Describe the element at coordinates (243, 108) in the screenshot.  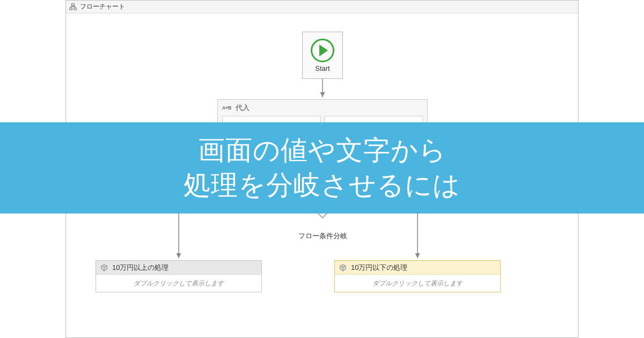
I see `assign-title: 代入` at that location.